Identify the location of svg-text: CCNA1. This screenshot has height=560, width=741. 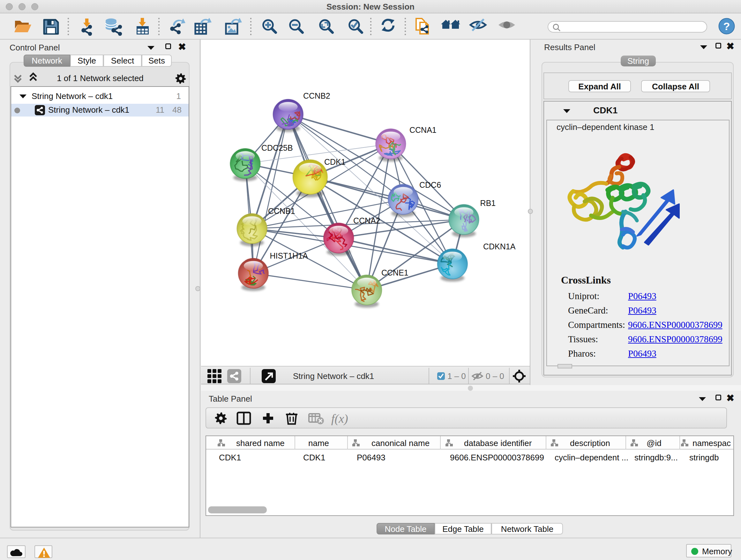
(423, 130).